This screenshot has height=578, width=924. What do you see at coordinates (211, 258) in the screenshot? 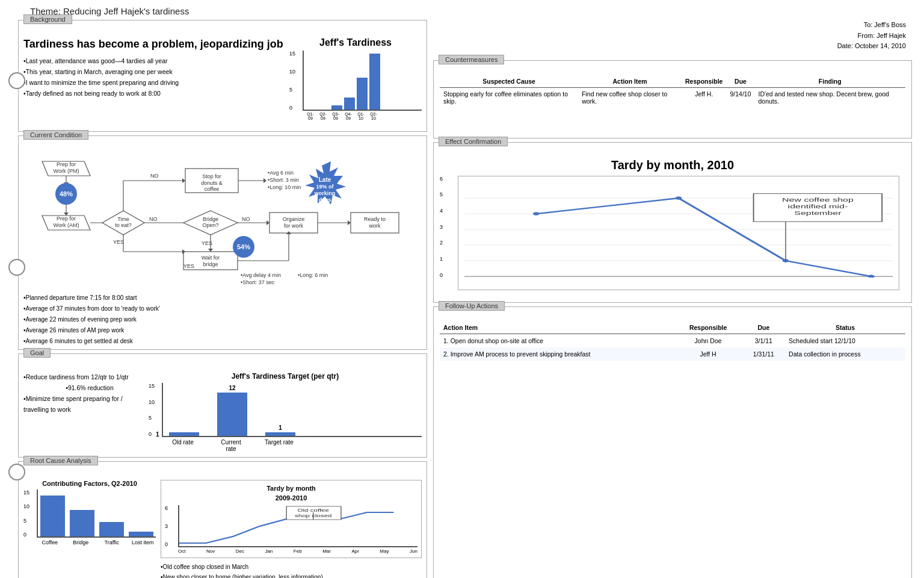
I see `svg-text: Wait for` at bounding box center [211, 258].